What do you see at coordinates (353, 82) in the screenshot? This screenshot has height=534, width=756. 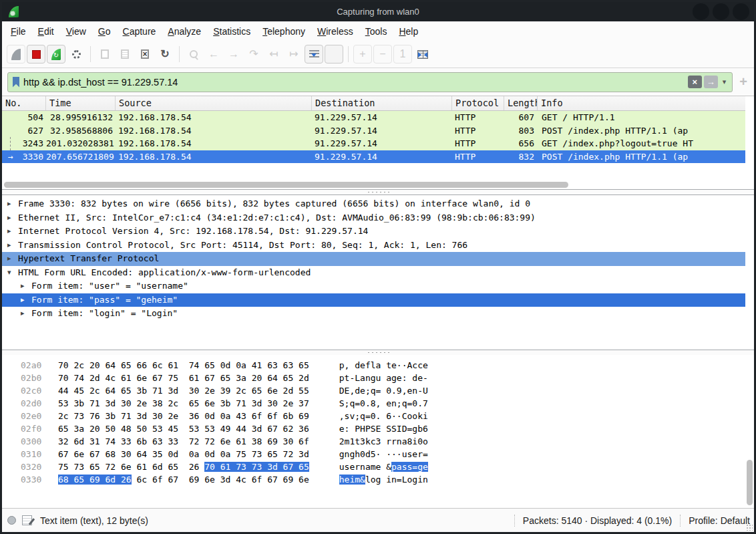 I see `display-filter-input` at bounding box center [353, 82].